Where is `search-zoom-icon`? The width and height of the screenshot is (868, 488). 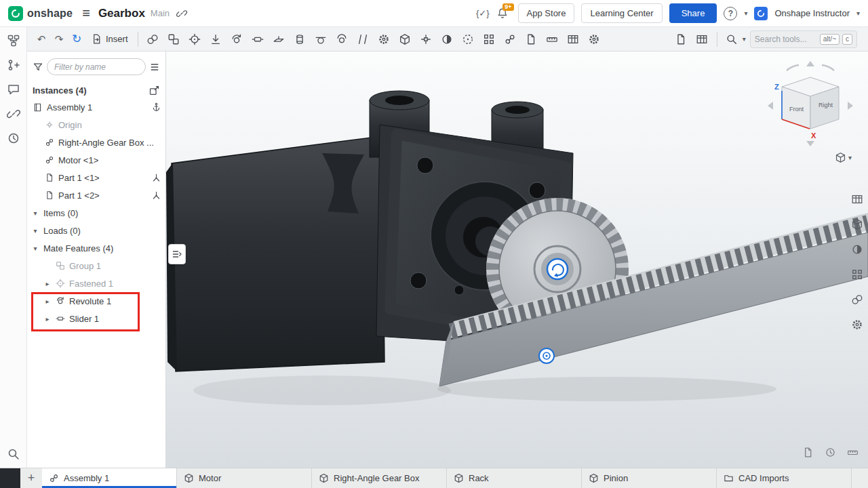 search-zoom-icon is located at coordinates (14, 454).